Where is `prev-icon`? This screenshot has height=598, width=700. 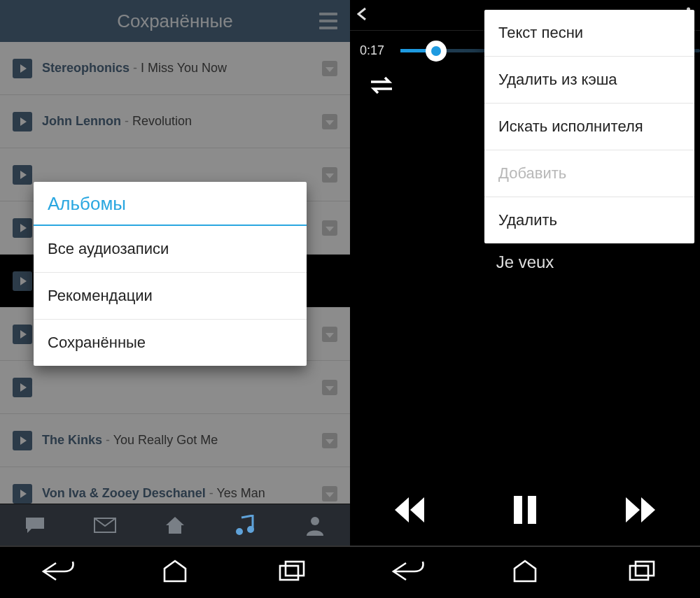 prev-icon is located at coordinates (410, 511).